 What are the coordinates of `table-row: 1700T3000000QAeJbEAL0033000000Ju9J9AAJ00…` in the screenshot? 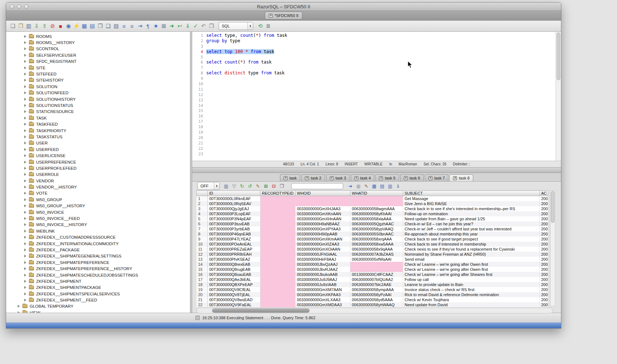 It's located at (373, 280).